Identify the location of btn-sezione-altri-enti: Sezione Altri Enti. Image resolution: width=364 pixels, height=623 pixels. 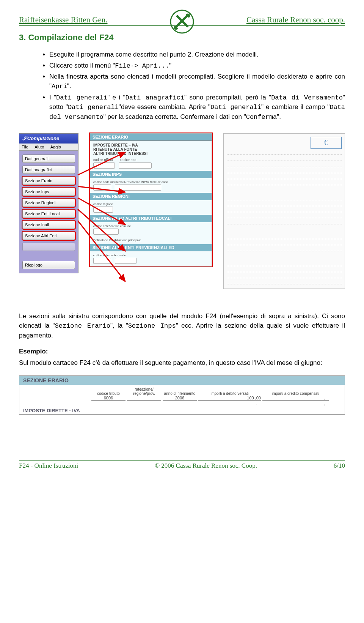
(49, 236).